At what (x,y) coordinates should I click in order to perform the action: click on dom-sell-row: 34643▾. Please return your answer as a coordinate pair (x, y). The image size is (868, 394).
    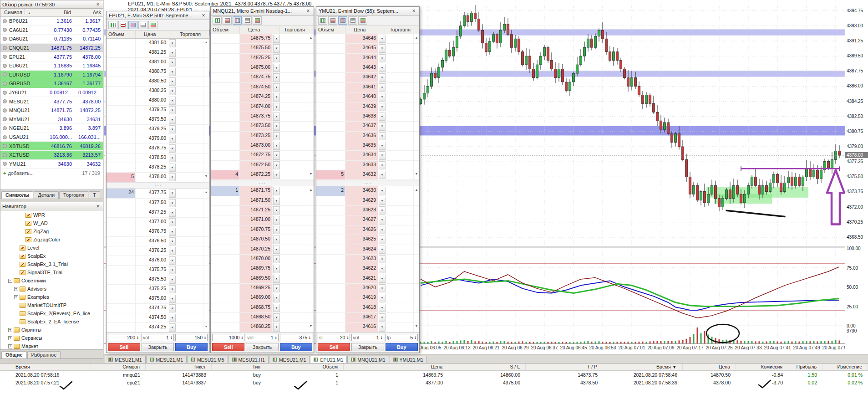
    Looking at the image, I should click on (368, 68).